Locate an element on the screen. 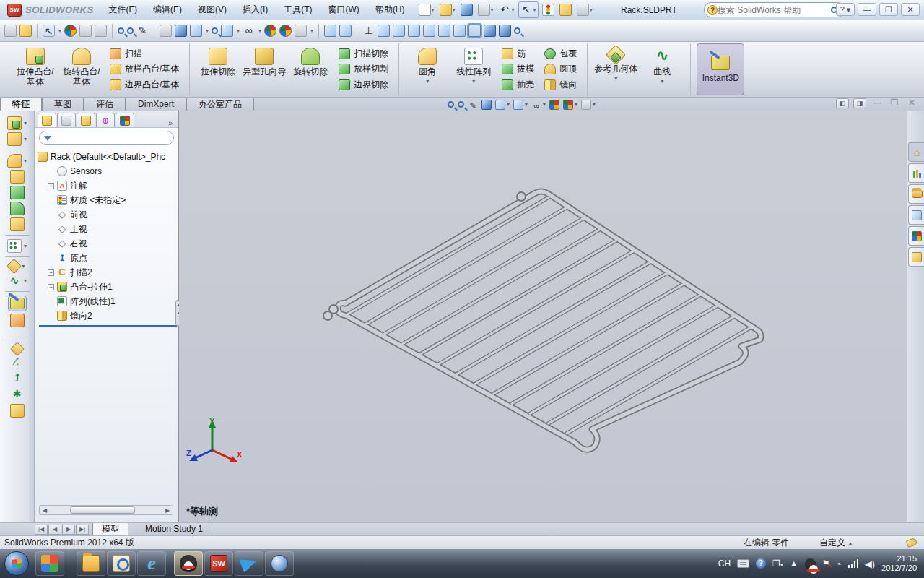  undo-button: ↶▾ is located at coordinates (507, 10).